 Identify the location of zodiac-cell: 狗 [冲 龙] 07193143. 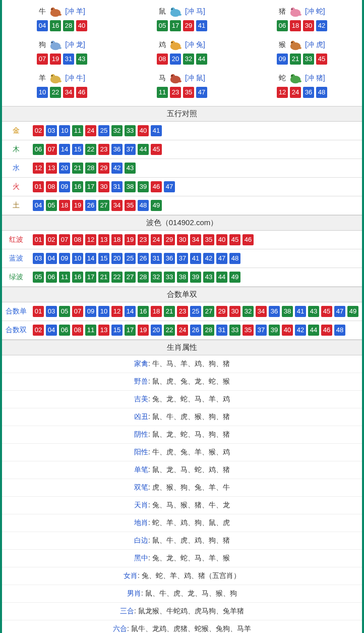
(62, 53).